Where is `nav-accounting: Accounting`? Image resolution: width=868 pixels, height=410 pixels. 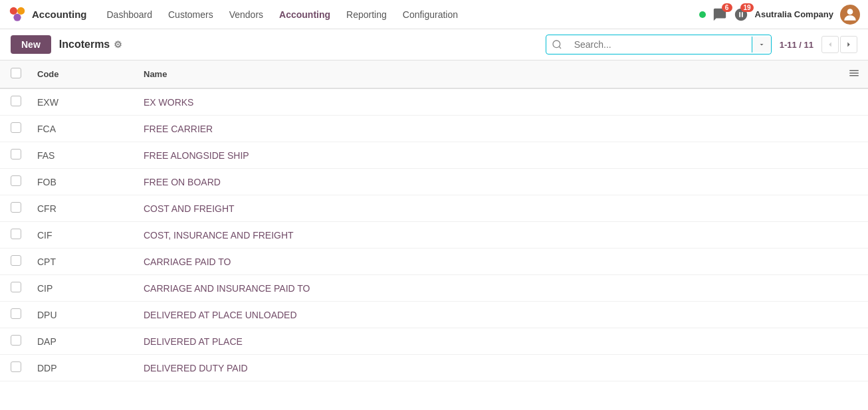
nav-accounting: Accounting is located at coordinates (304, 15).